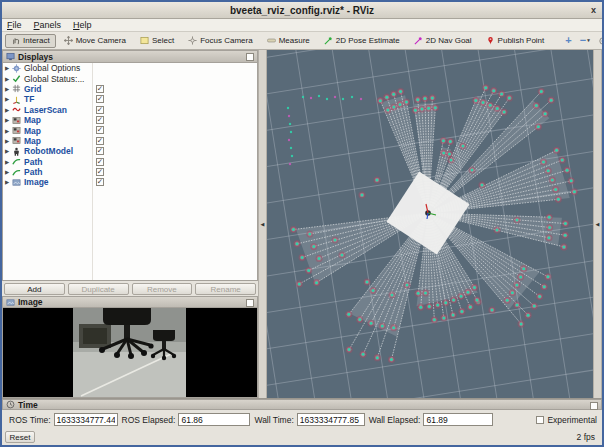  I want to click on interact-tool-button: Interact, so click(30, 41).